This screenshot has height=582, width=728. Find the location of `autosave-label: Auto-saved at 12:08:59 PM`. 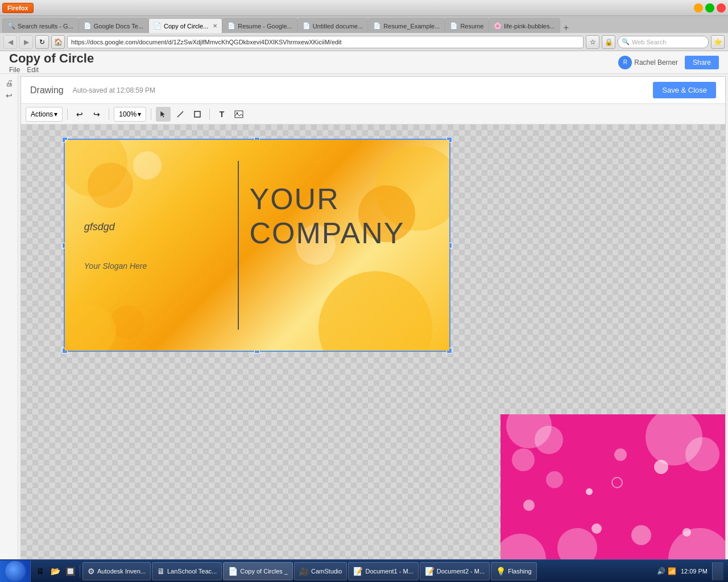

autosave-label: Auto-saved at 12:08:59 PM is located at coordinates (114, 90).